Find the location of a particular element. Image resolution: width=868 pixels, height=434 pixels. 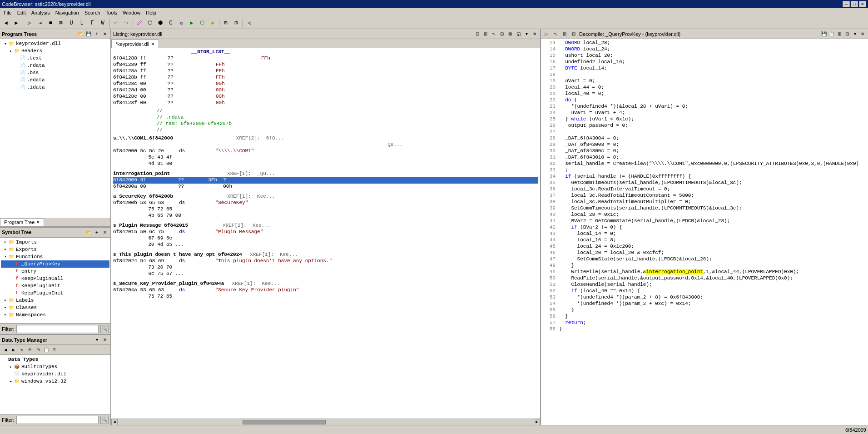

toolbar-btn3: ⊠ is located at coordinates (61, 23).